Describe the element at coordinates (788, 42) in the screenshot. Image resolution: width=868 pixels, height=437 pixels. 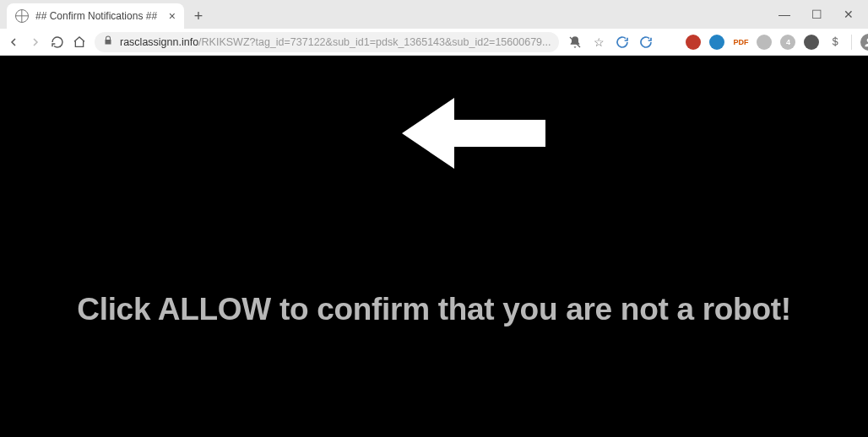
I see `extension-badge-icon: 4` at that location.